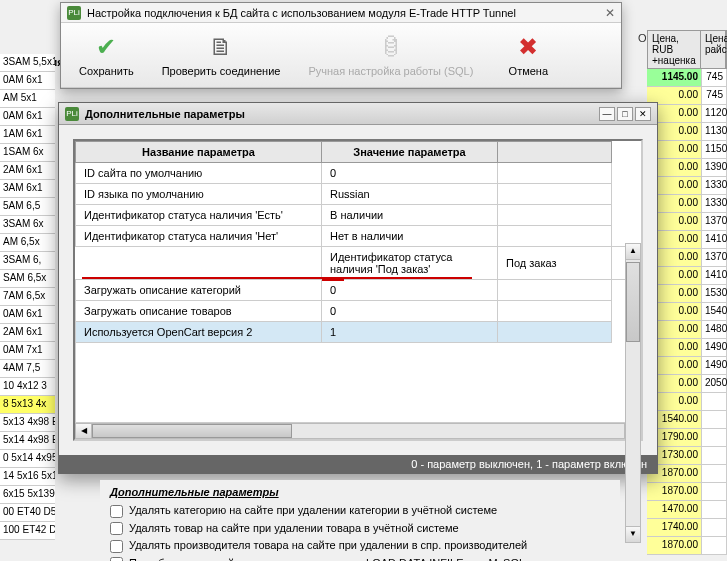 The width and height of the screenshot is (727, 561). What do you see at coordinates (528, 55) in the screenshot?
I see `cancel-button: ✖ Отмена` at bounding box center [528, 55].